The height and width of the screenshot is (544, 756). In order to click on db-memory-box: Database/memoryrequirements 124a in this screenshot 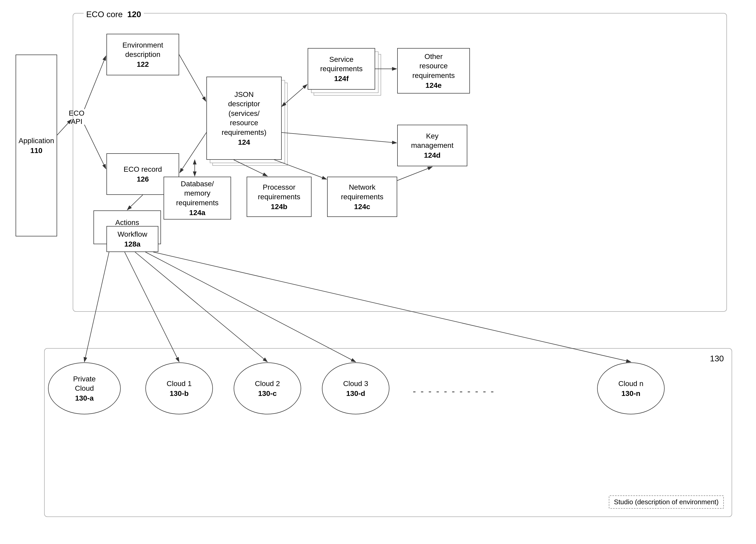, I will do `click(197, 198)`.